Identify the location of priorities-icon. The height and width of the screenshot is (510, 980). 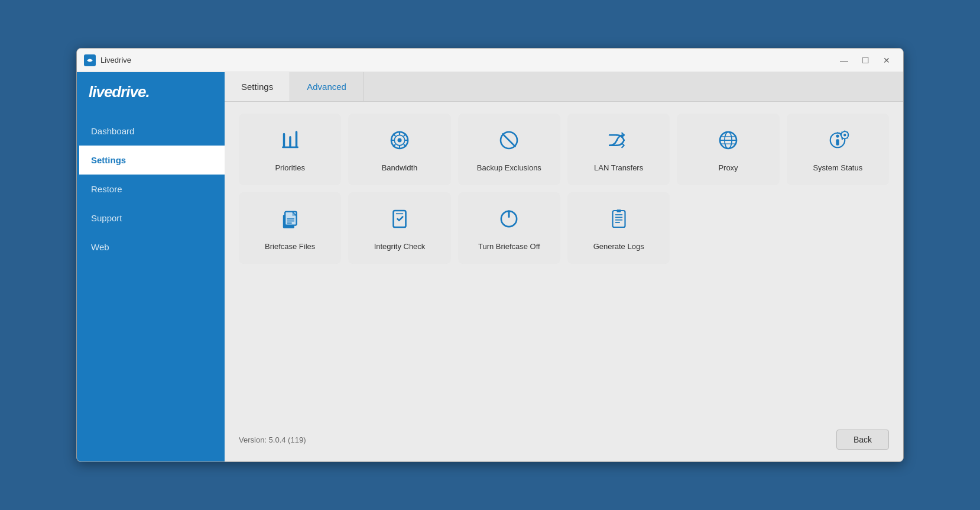
(290, 142).